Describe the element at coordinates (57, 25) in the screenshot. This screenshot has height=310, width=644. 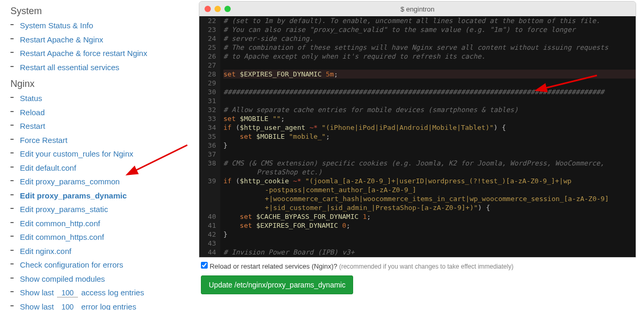
I see `sidebar-link: System Status & Info` at that location.